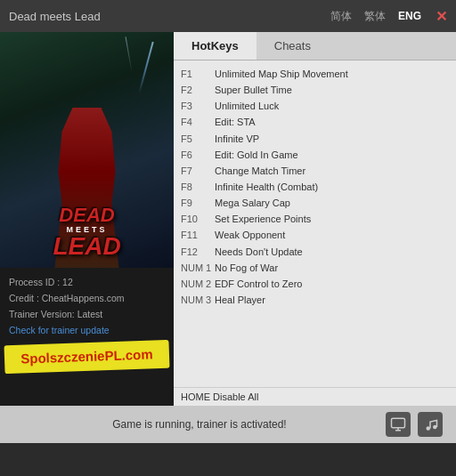 The width and height of the screenshot is (456, 476). I want to click on hotkey-f12: F12 Needs Don't Update, so click(315, 252).